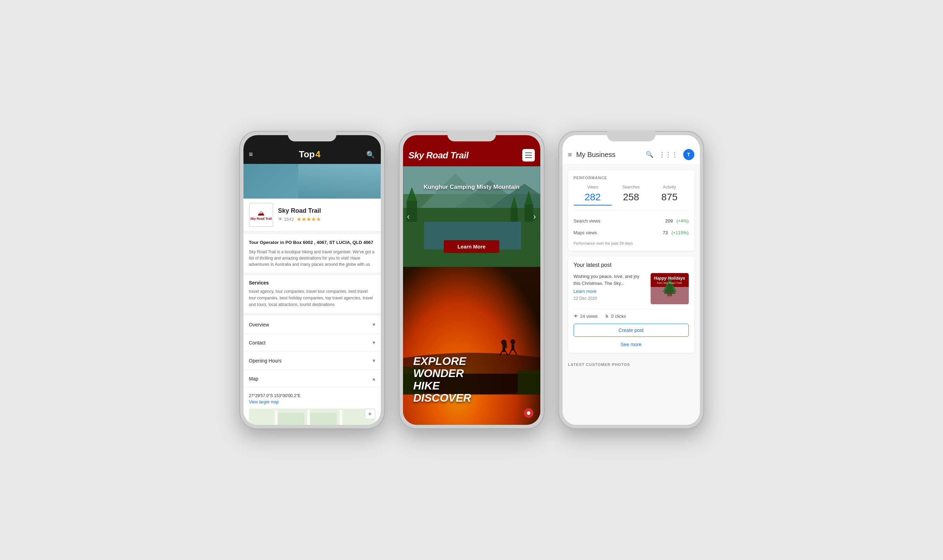  What do you see at coordinates (254, 379) in the screenshot?
I see `accordion-label: Map` at bounding box center [254, 379].